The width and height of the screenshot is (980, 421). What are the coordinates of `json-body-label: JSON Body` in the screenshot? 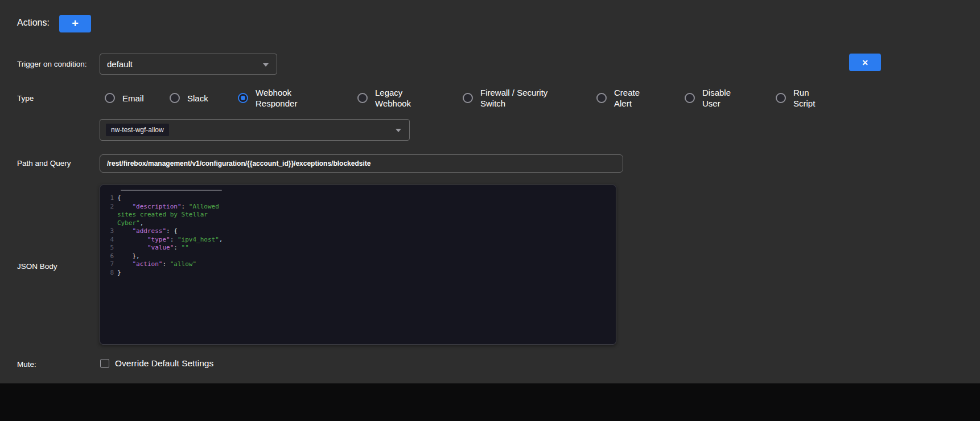 It's located at (38, 267).